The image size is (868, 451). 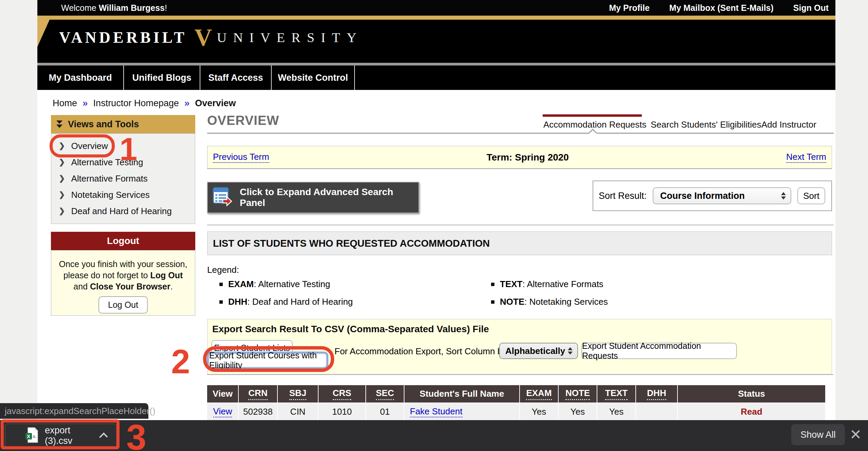 What do you see at coordinates (818, 435) in the screenshot?
I see `show-all-button: Show All` at bounding box center [818, 435].